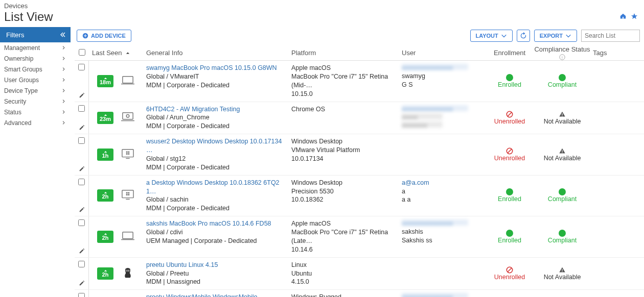  What do you see at coordinates (610, 36) in the screenshot?
I see `search-input` at bounding box center [610, 36].